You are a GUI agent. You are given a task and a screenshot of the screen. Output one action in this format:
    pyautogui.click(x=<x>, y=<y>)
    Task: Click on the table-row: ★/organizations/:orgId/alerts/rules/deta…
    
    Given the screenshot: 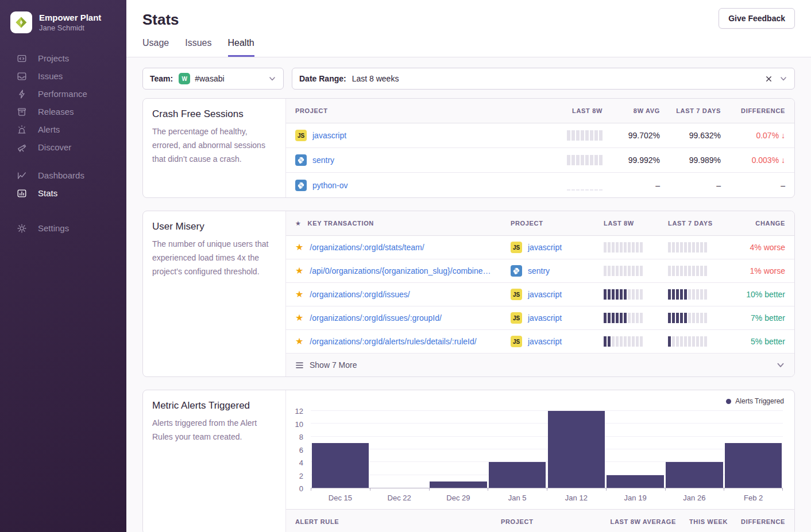 What is the action you would take?
    pyautogui.click(x=540, y=342)
    